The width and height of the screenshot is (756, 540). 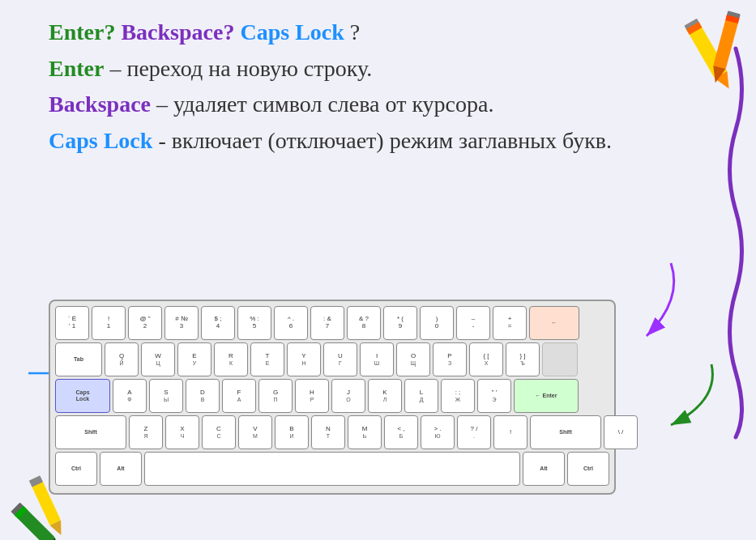 What do you see at coordinates (353, 105) in the screenshot?
I see `backspace-description: Backspace – удаляет символ слева от курс…` at bounding box center [353, 105].